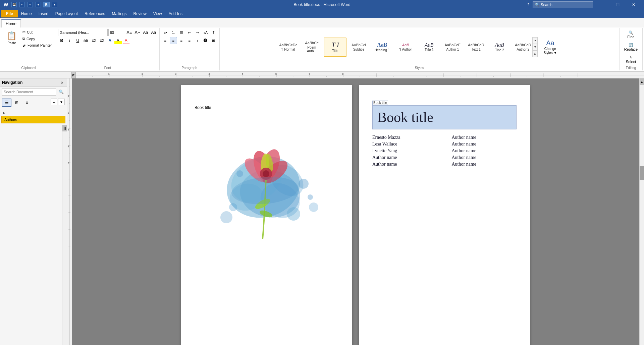 This screenshot has height=345, width=644. What do you see at coordinates (12, 82) in the screenshot?
I see `nav-title: Navigation` at bounding box center [12, 82].